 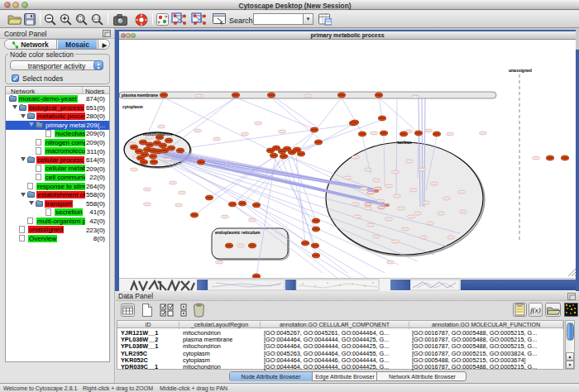 What do you see at coordinates (520, 70) in the screenshot?
I see `svg-text: unassigned` at bounding box center [520, 70].